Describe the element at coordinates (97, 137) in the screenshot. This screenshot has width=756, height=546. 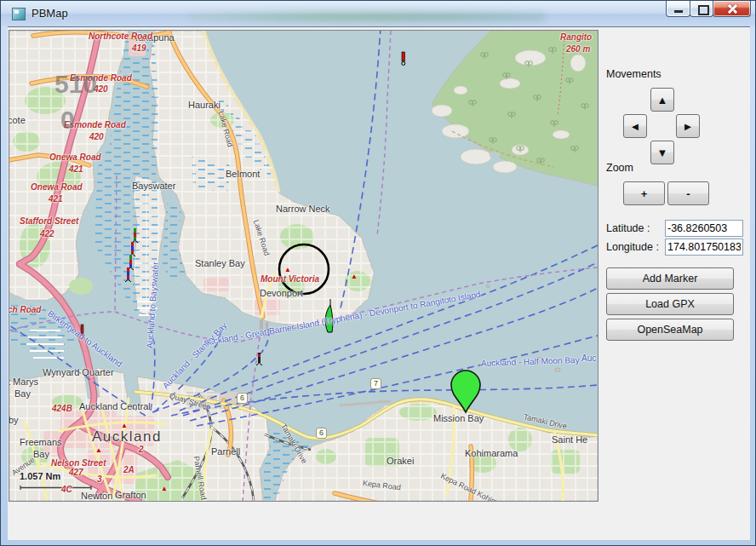
I see `road-map-label: 420` at that location.